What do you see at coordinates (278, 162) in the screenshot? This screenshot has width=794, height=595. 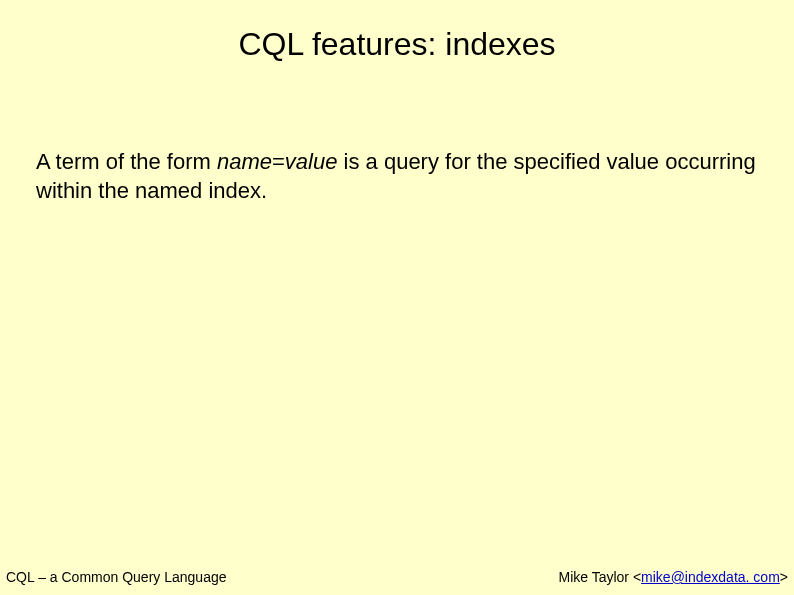 I see `body-eq: =` at bounding box center [278, 162].